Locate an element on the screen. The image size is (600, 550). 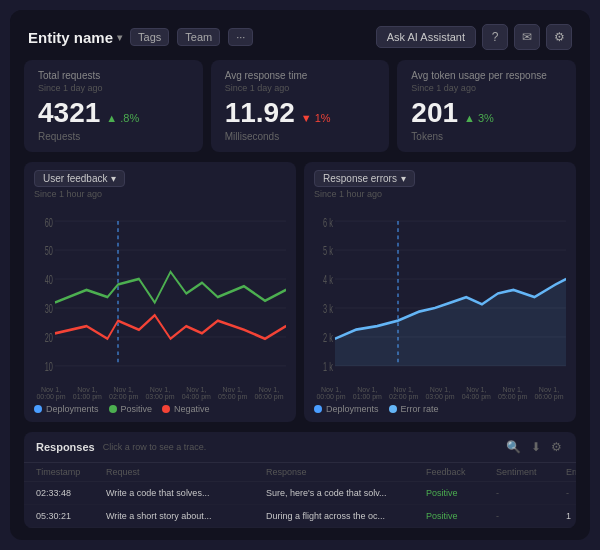
user-feedback-header: User feedback ▾ is located at coordinates (160, 178).